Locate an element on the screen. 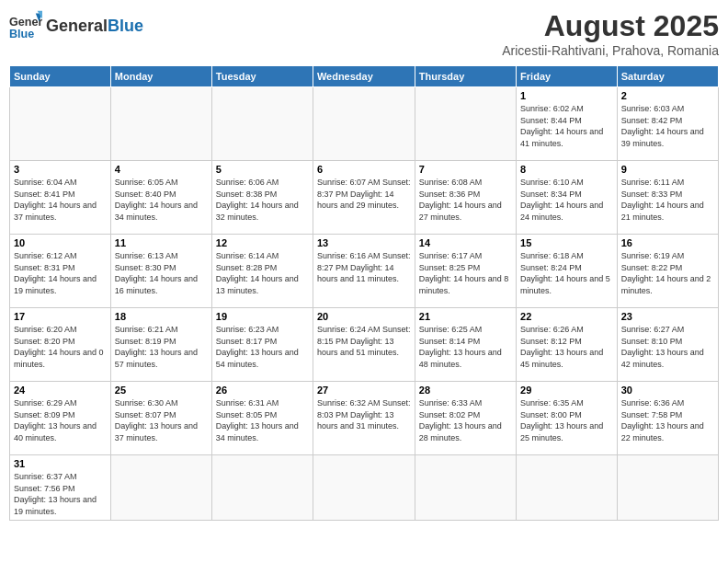 The width and height of the screenshot is (728, 563). calendar-day-cell: 28Sunrise: 6:33 AM Sunset: 8:02 PM Dayli… is located at coordinates (465, 419).